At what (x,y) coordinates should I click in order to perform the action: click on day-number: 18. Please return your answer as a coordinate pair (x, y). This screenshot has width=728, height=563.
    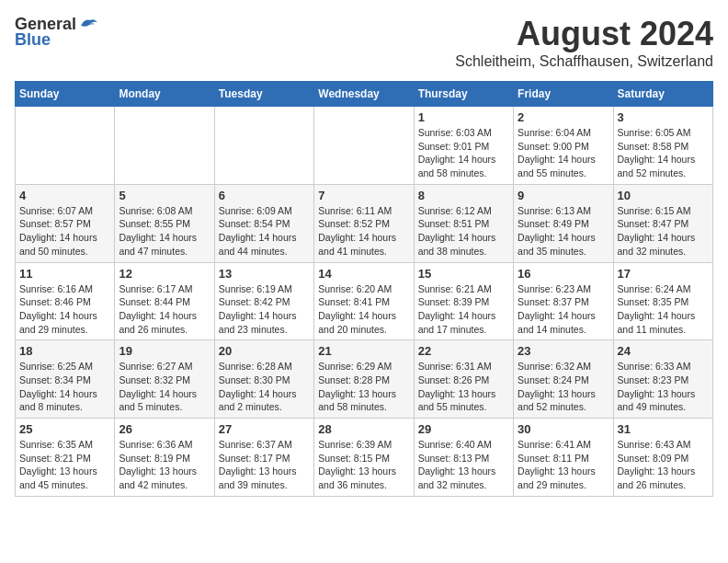
    Looking at the image, I should click on (64, 351).